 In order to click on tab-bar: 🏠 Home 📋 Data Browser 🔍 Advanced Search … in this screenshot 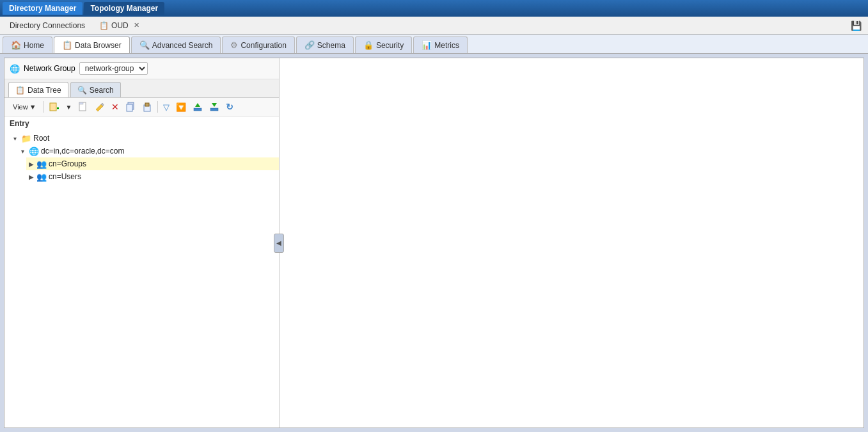, I will do `click(434, 44)`.